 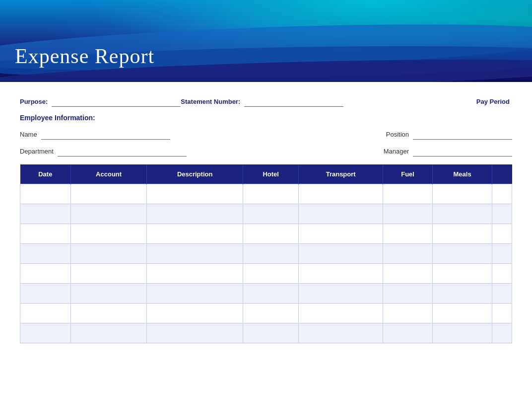 I want to click on pay-period-group: Pay Period, so click(x=428, y=101).